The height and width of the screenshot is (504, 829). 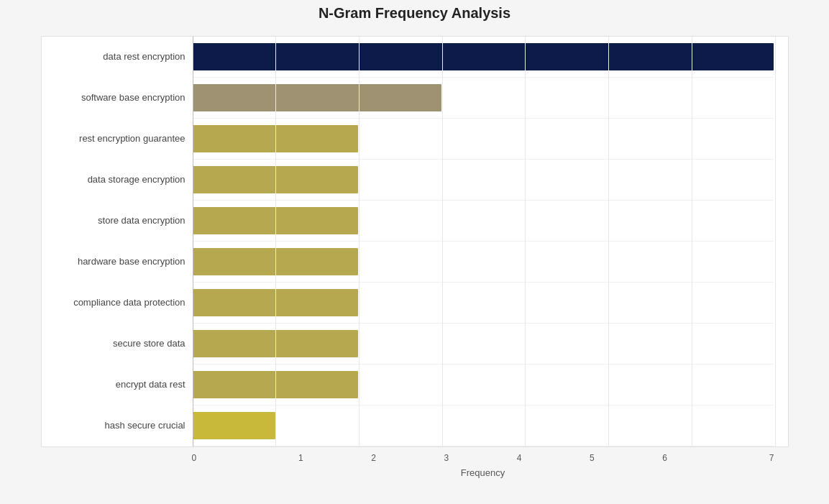 I want to click on bar-row: data rest encryption, so click(x=483, y=58).